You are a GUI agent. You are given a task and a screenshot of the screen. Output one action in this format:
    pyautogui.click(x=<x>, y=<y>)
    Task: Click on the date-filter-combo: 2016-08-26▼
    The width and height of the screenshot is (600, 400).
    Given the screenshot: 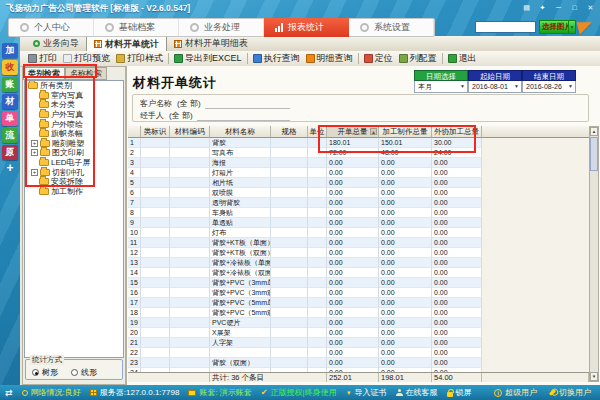 What is the action you would take?
    pyautogui.click(x=549, y=87)
    